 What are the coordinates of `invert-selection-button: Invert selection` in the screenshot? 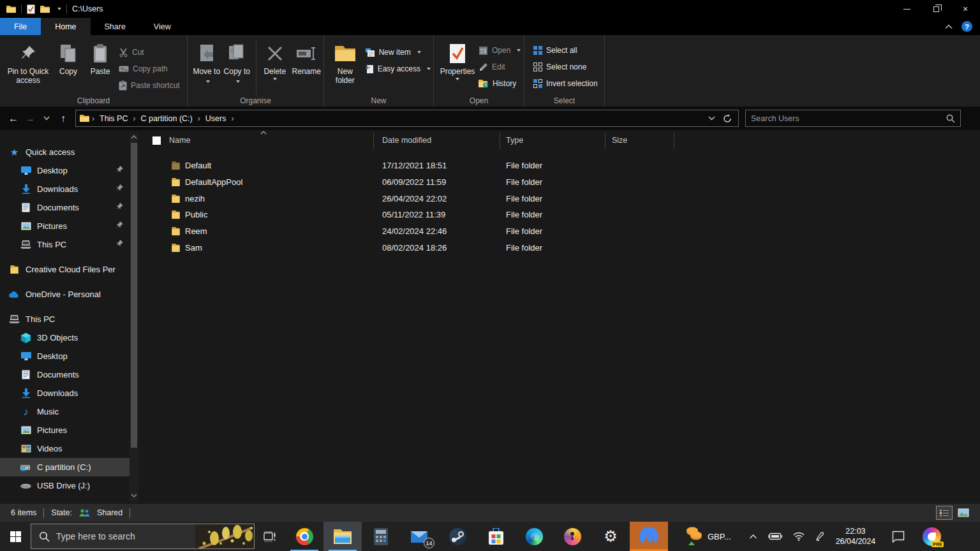 It's located at (565, 84).